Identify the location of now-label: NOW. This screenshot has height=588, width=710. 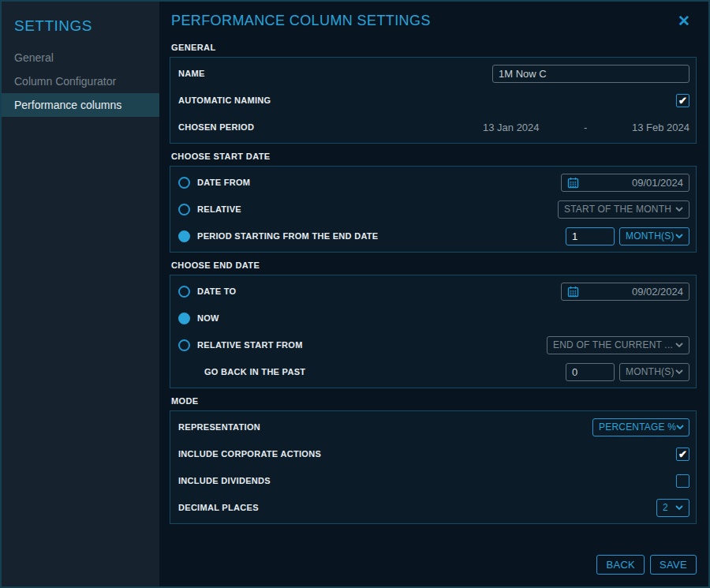
(208, 318).